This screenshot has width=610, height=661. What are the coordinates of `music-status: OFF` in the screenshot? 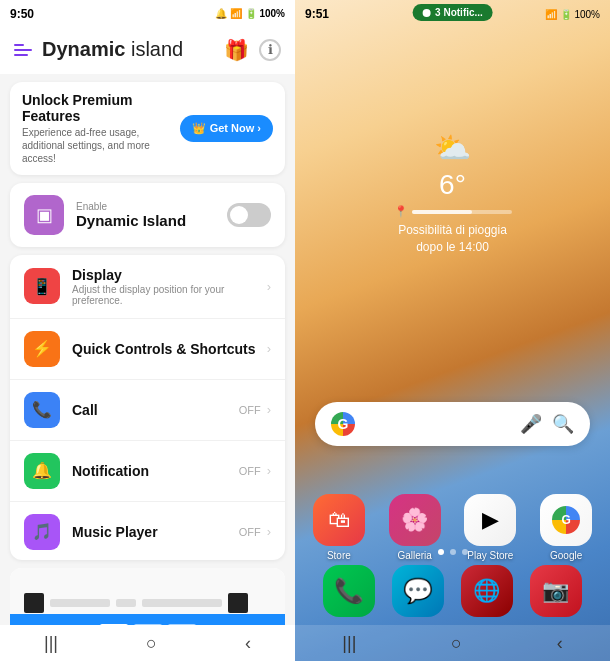 It's located at (250, 532).